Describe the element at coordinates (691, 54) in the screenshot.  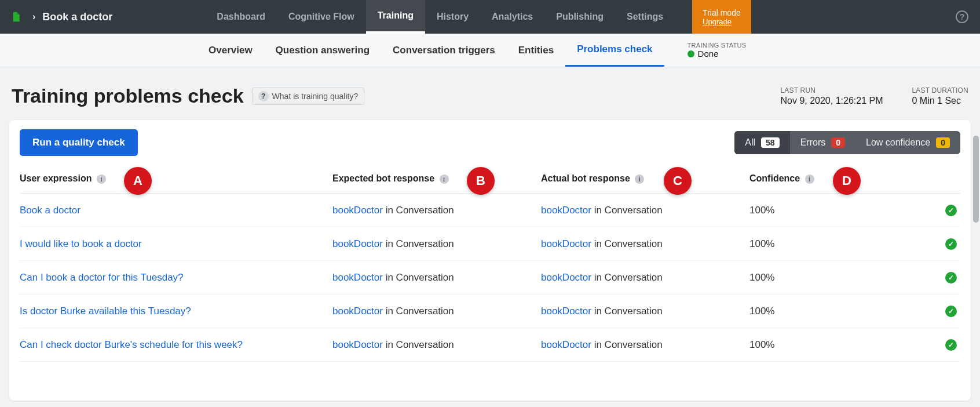
I see `status-dot-green-icon` at that location.